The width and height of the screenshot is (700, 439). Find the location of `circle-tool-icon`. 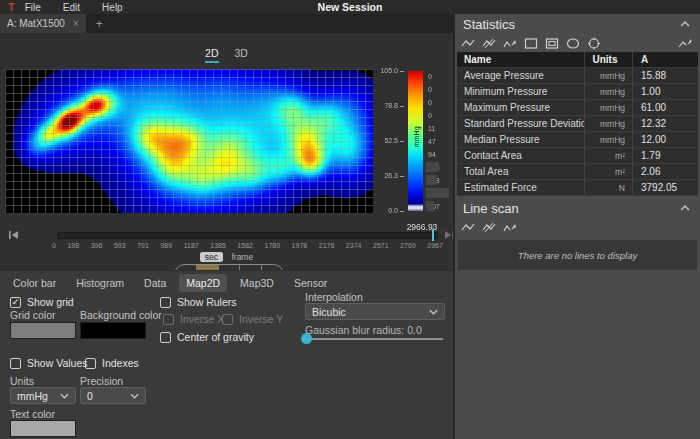

circle-tool-icon is located at coordinates (594, 44).